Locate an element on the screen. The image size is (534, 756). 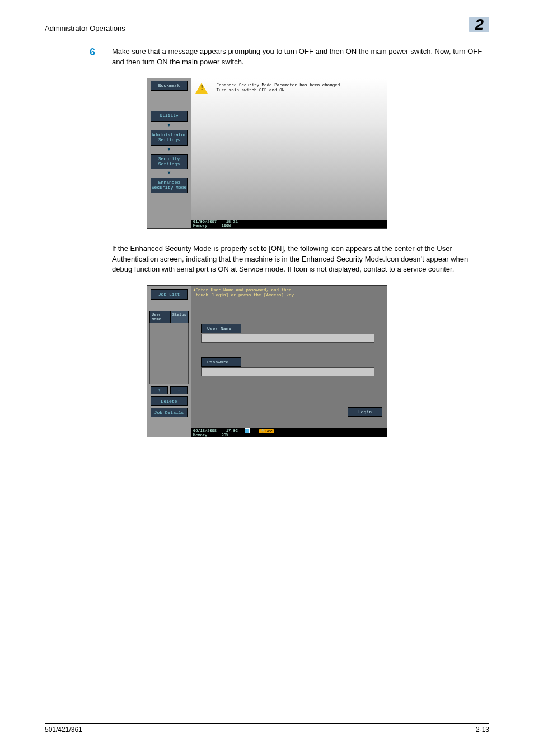
joblist-panel: Job List User Name Status ↑ ↓ Delete Job… is located at coordinates (169, 361).